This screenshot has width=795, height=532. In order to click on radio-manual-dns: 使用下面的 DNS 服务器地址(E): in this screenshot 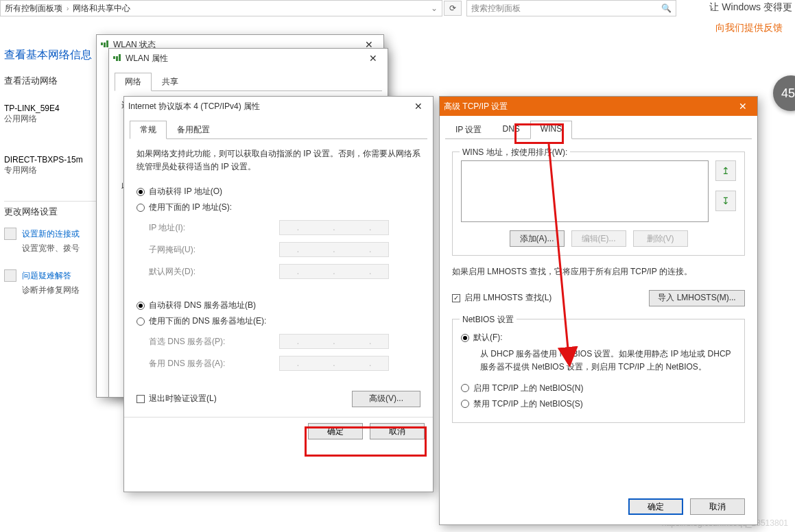, I will do `click(278, 321)`.